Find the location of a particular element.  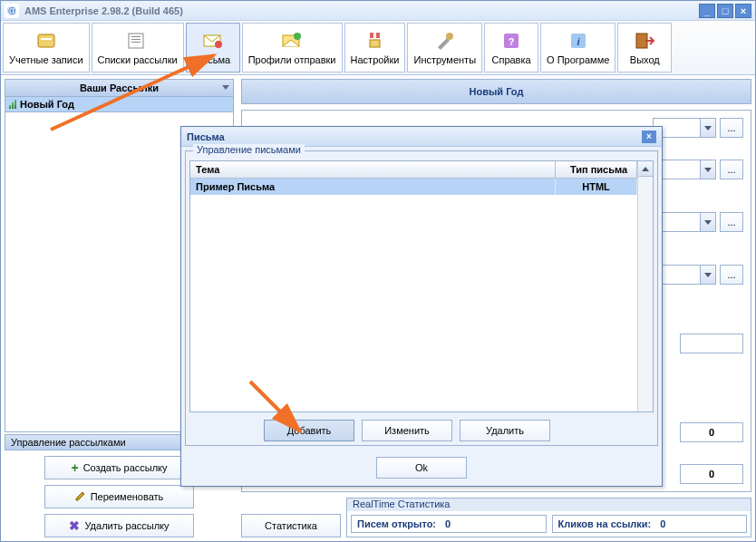

sort-icon is located at coordinates (226, 87).